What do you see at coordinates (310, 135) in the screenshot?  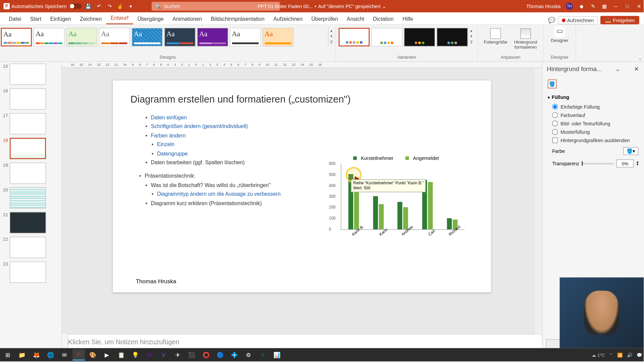 I see `bullet-item: Farben ändern` at bounding box center [310, 135].